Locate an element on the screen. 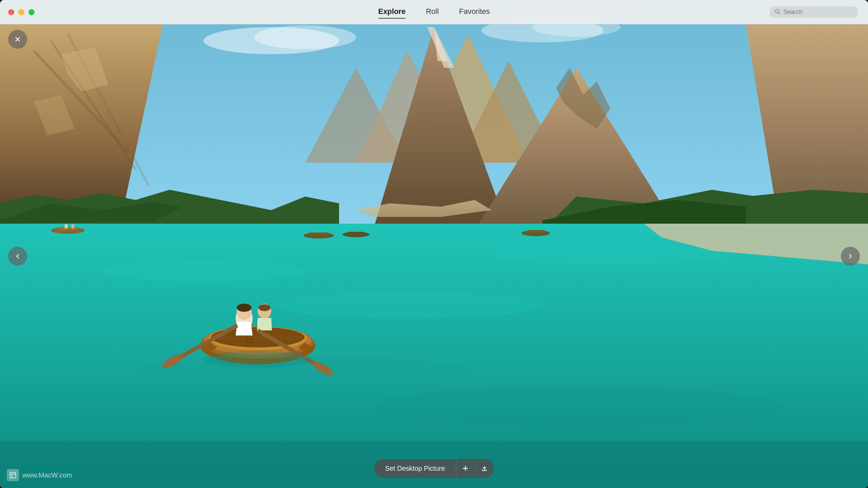  window-minimize-button is located at coordinates (21, 12).